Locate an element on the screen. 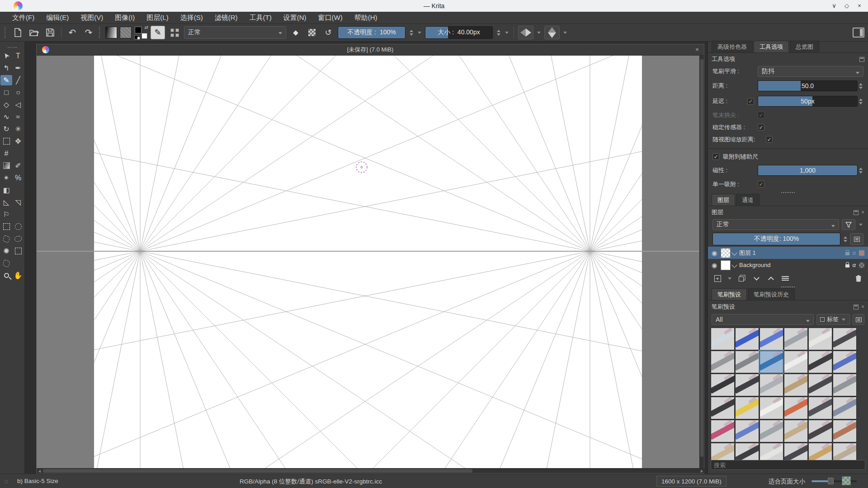 This screenshot has width=868, height=488. canvas-vertical-scrollbar is located at coordinates (702, 262).